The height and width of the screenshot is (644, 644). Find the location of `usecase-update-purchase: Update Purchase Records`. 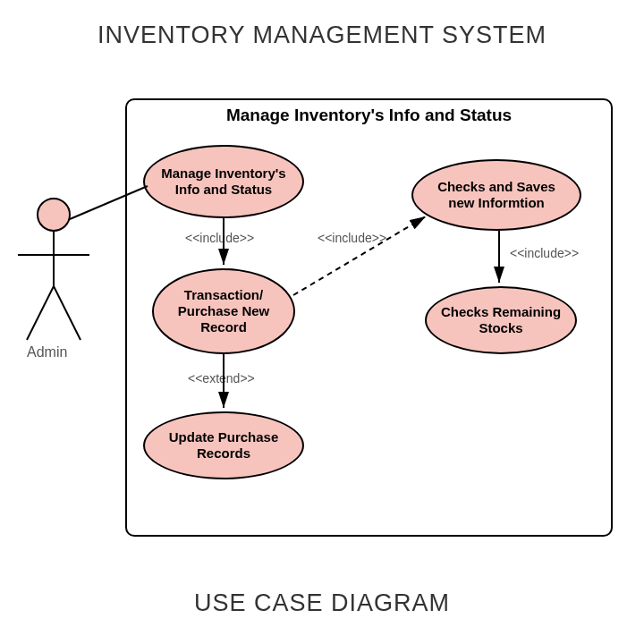

usecase-update-purchase: Update Purchase Records is located at coordinates (224, 445).